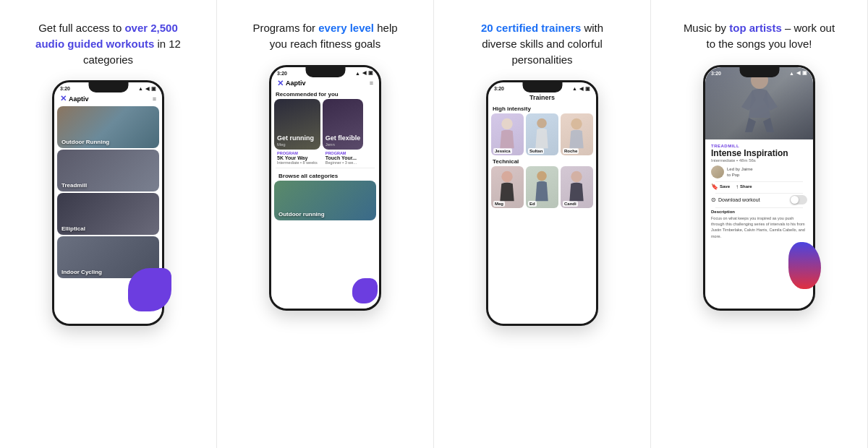  I want to click on panel-4-caption: Music by top artists – work out to the s…, so click(760, 36).